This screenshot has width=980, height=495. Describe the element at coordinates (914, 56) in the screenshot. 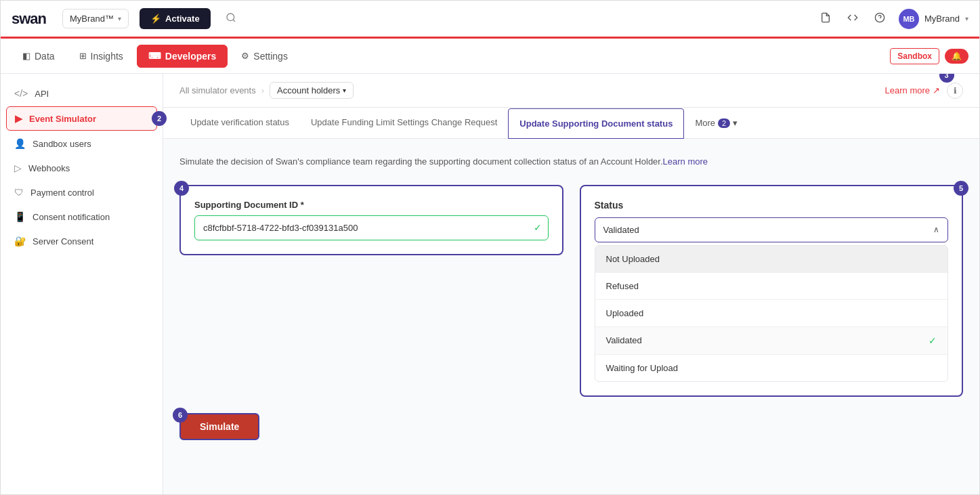

I see `sandbox-badge: Sandbox` at that location.